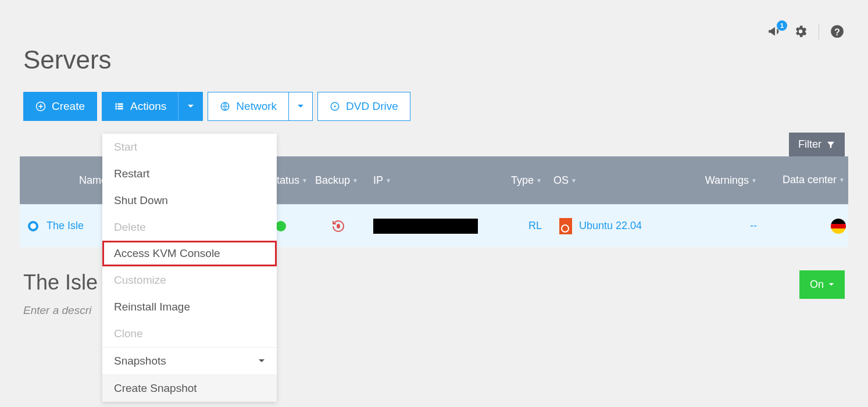 This screenshot has width=868, height=407. I want to click on power-button: On, so click(822, 285).